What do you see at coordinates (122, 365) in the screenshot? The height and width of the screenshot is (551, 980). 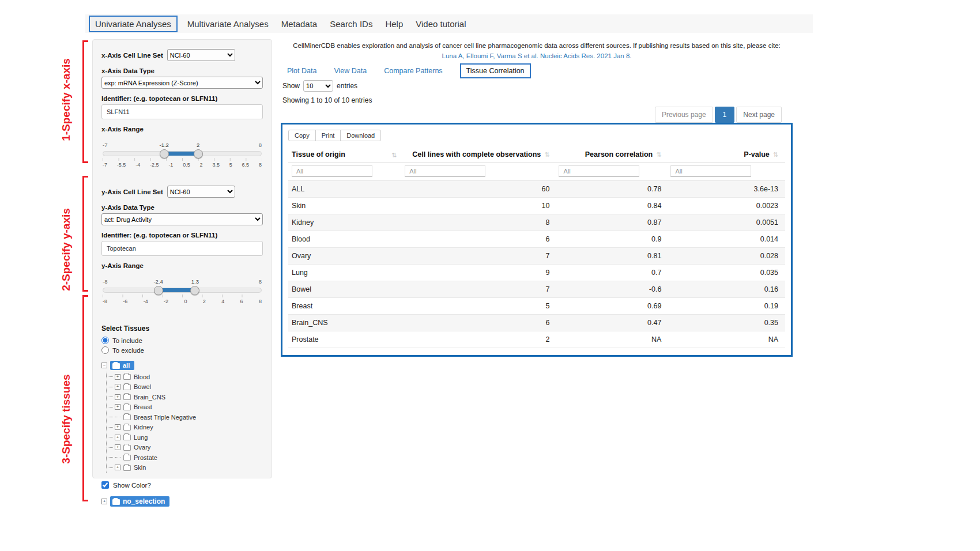 I see `tree-node-all: all` at bounding box center [122, 365].